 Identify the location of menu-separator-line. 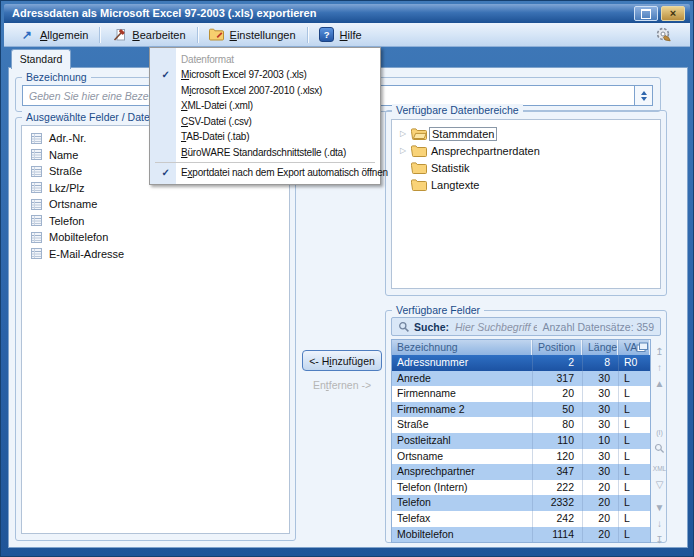
(265, 162).